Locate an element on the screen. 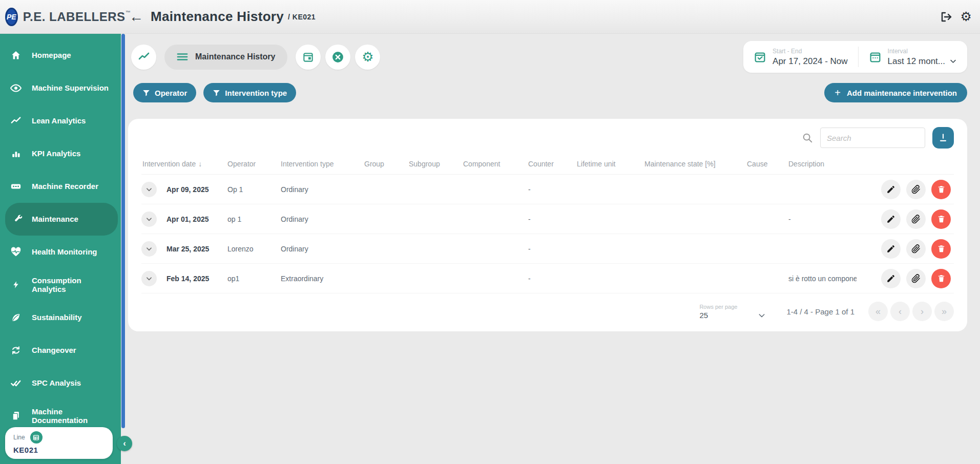  back-arrow-icon: ← is located at coordinates (136, 17).